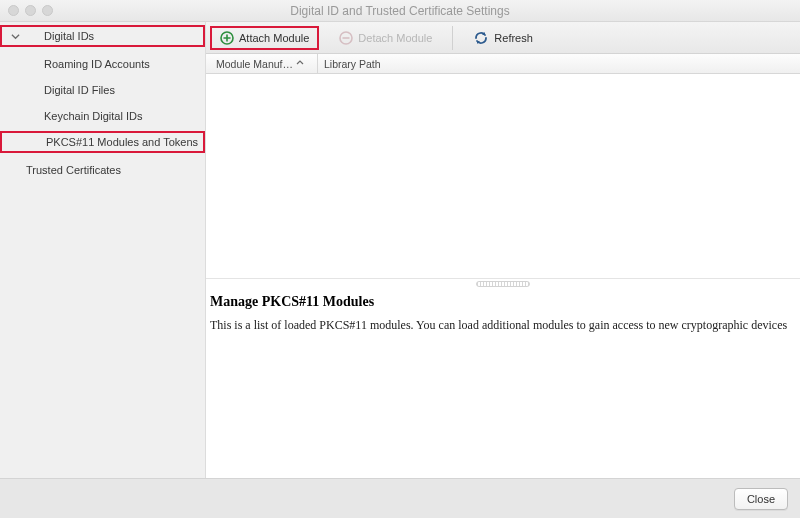 Image resolution: width=800 pixels, height=518 pixels. What do you see at coordinates (300, 64) in the screenshot?
I see `sort-asc-icon` at bounding box center [300, 64].